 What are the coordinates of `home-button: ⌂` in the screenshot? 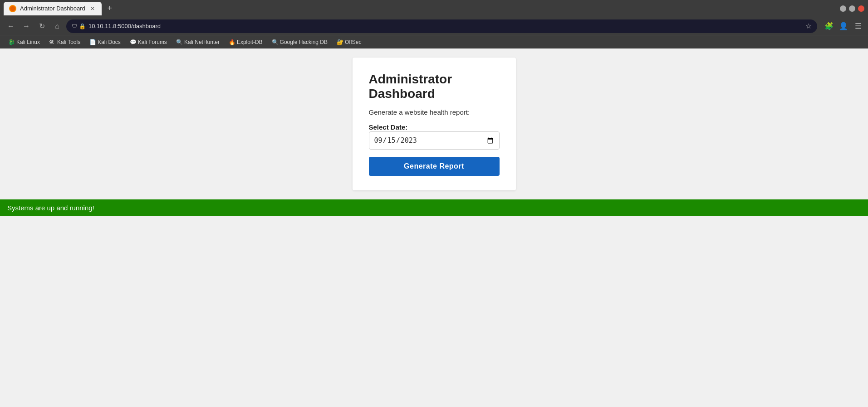 It's located at (57, 26).